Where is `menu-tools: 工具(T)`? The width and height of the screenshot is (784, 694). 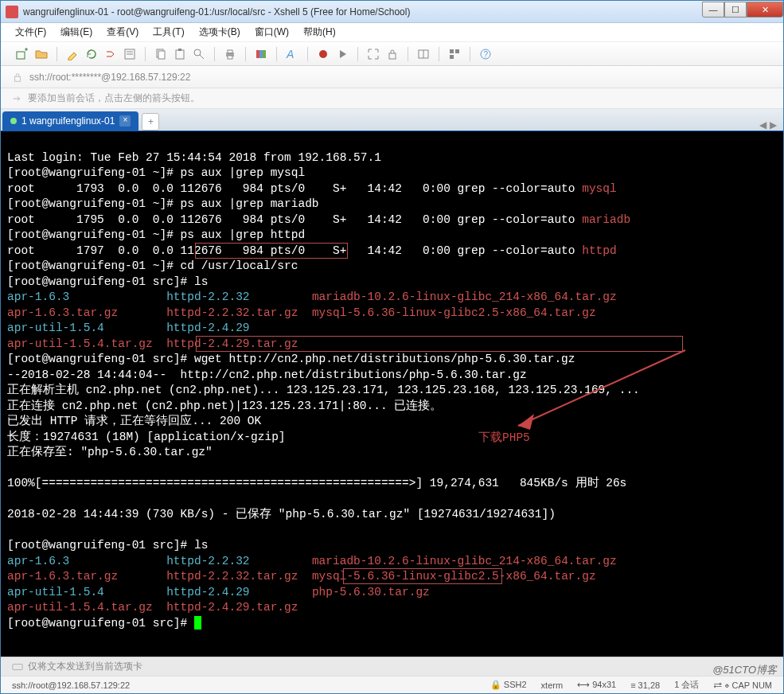 menu-tools: 工具(T) is located at coordinates (169, 32).